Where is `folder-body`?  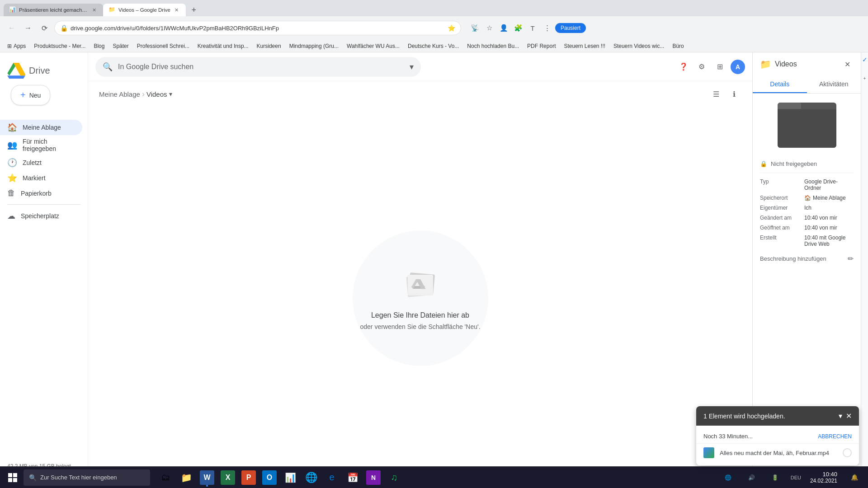
folder-body is located at coordinates (807, 128).